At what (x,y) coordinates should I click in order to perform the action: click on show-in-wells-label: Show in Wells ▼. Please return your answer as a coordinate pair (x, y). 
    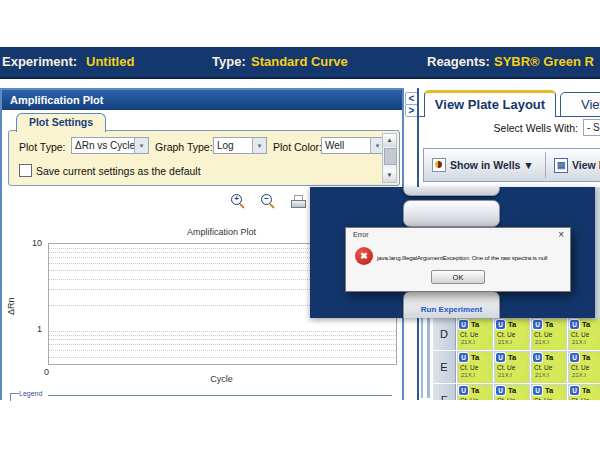
    Looking at the image, I should click on (492, 165).